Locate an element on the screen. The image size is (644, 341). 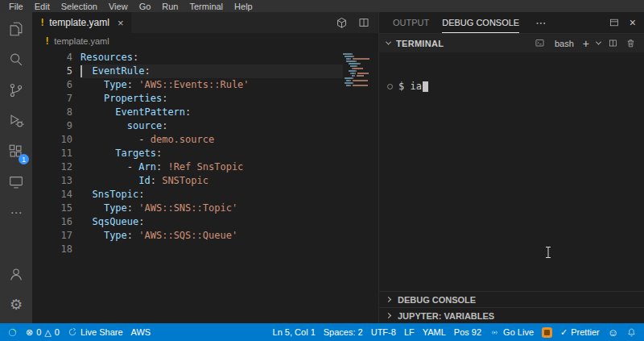
minimap is located at coordinates (356, 187).